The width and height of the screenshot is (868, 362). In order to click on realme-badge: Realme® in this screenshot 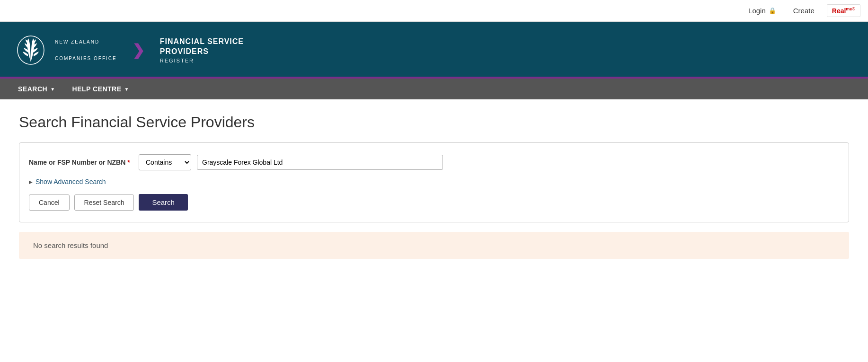, I will do `click(843, 10)`.